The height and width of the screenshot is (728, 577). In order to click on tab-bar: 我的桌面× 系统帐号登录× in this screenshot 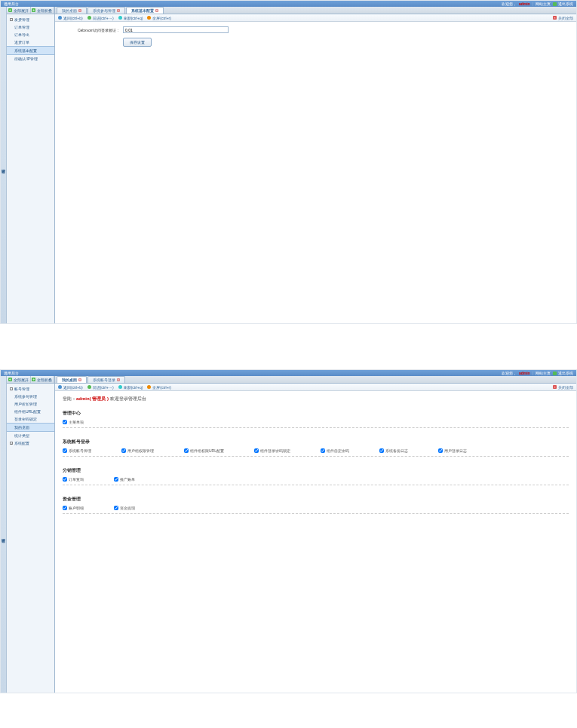, I will do `click(315, 380)`.